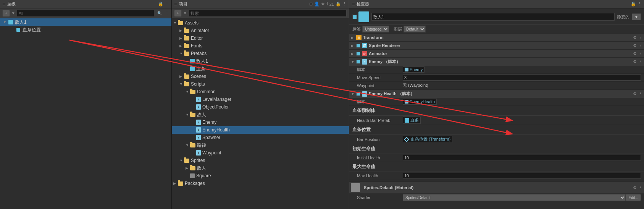 The height and width of the screenshot is (209, 644). Describe the element at coordinates (497, 187) in the screenshot. I see `material-component-header: Sprites-Default (Material) ⚙ ⋮` at that location.